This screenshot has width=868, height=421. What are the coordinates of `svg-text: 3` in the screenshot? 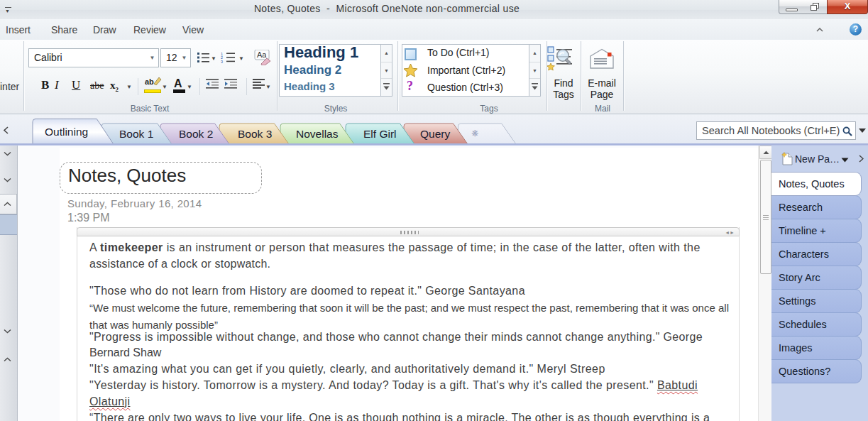 It's located at (221, 61).